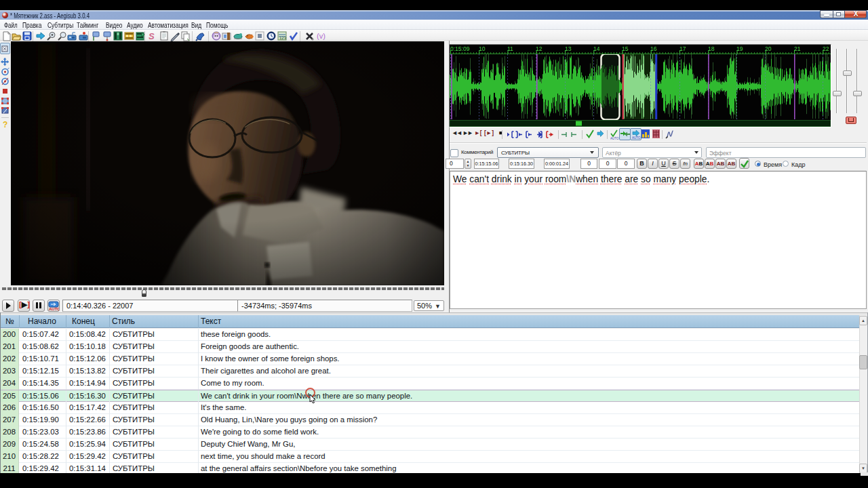 The width and height of the screenshot is (868, 488). I want to click on svg-text: 16, so click(654, 49).